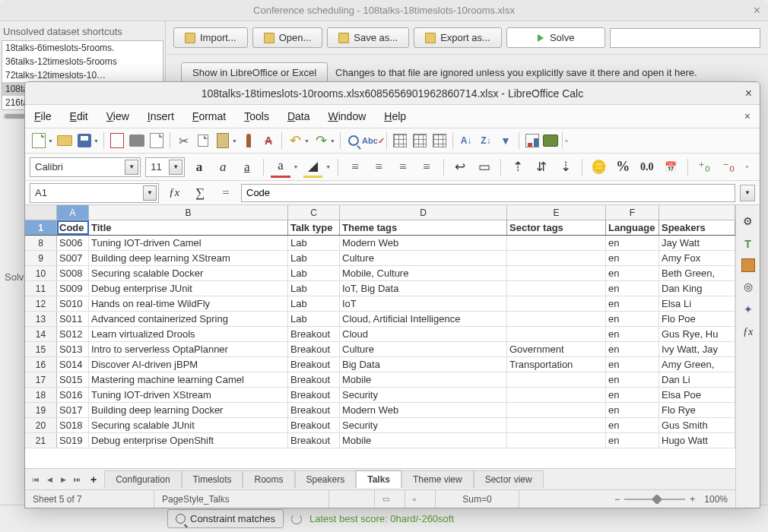  I want to click on wrap-icon: ↩, so click(461, 167).